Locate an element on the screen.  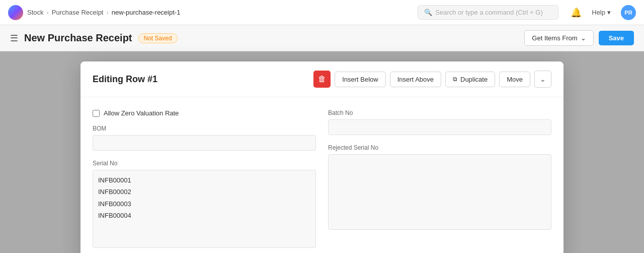
status-badge: Not Saved is located at coordinates (158, 38).